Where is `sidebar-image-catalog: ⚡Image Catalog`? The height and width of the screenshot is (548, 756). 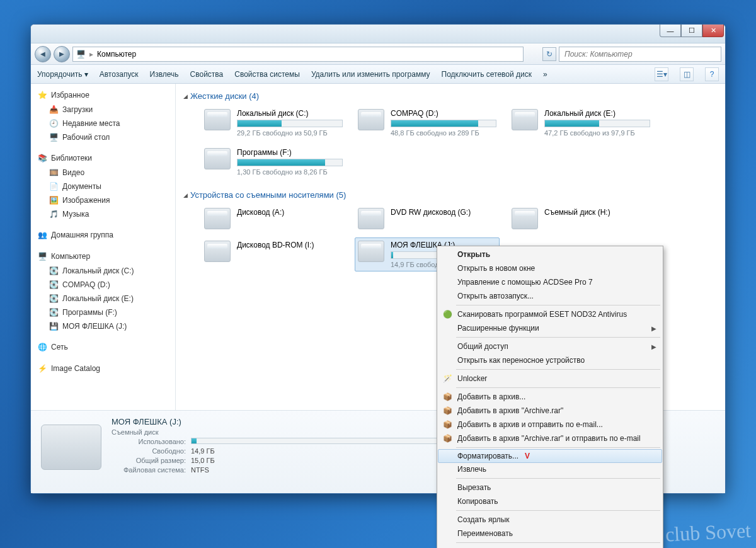 sidebar-image-catalog: ⚡Image Catalog is located at coordinates (105, 368).